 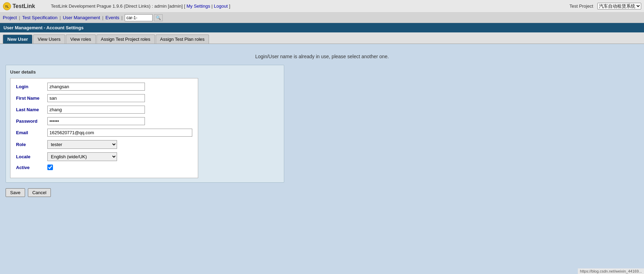 What do you see at coordinates (126, 39) in the screenshot?
I see `tab-assign-project-roles: Assign Test Project roles` at bounding box center [126, 39].